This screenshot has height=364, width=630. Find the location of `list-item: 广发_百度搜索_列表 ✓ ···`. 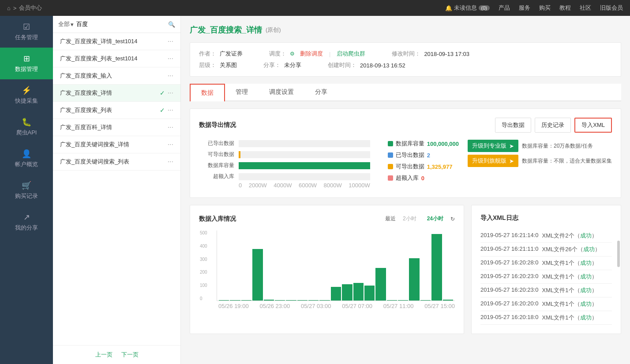

list-item: 广发_百度搜索_列表 ✓ ··· is located at coordinates (116, 110).